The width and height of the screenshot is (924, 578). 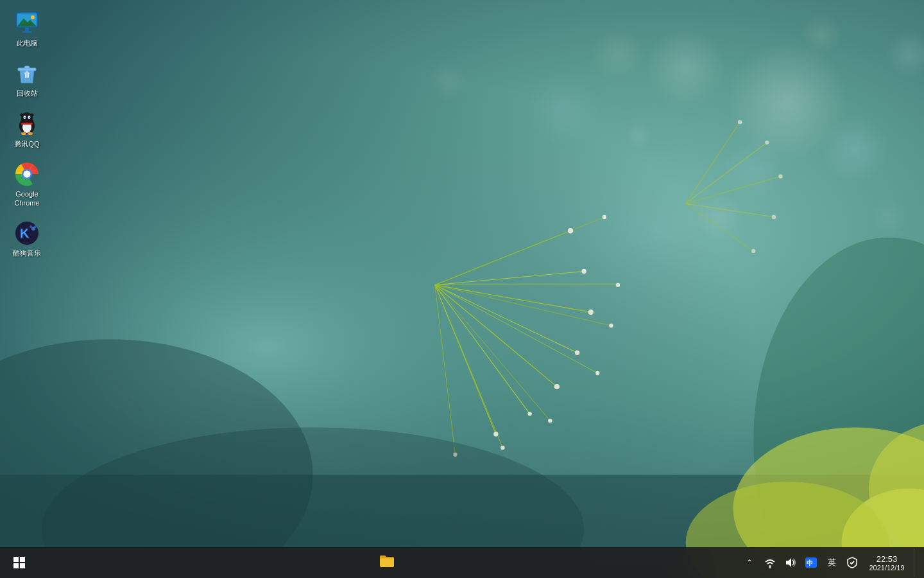 I want to click on chevron-up-icon: ⌃, so click(x=749, y=563).